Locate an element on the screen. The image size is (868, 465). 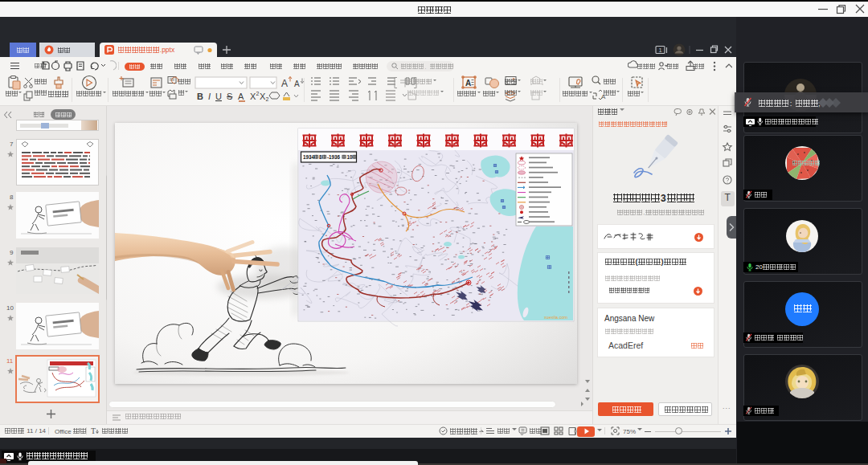
svg-text: T is located at coordinates (93, 430).